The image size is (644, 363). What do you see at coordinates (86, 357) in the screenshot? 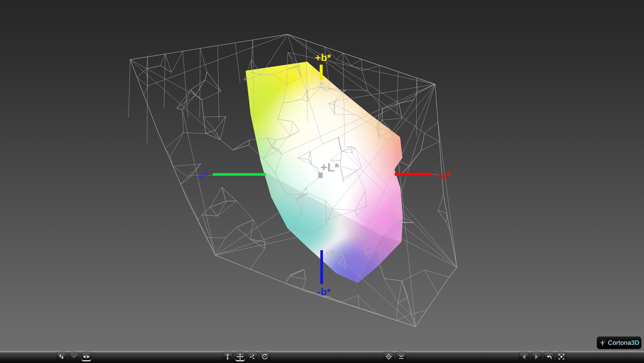
I see `eye-icon` at bounding box center [86, 357].